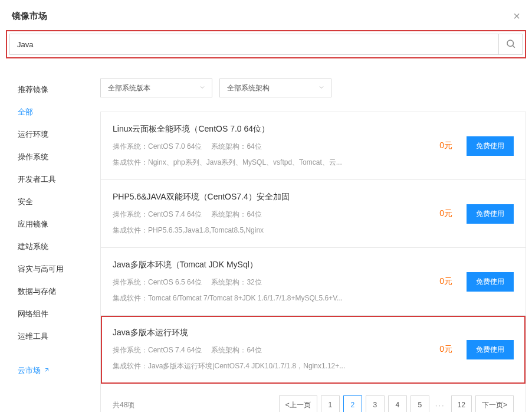  I want to click on page-ellipsis: ···, so click(440, 405).